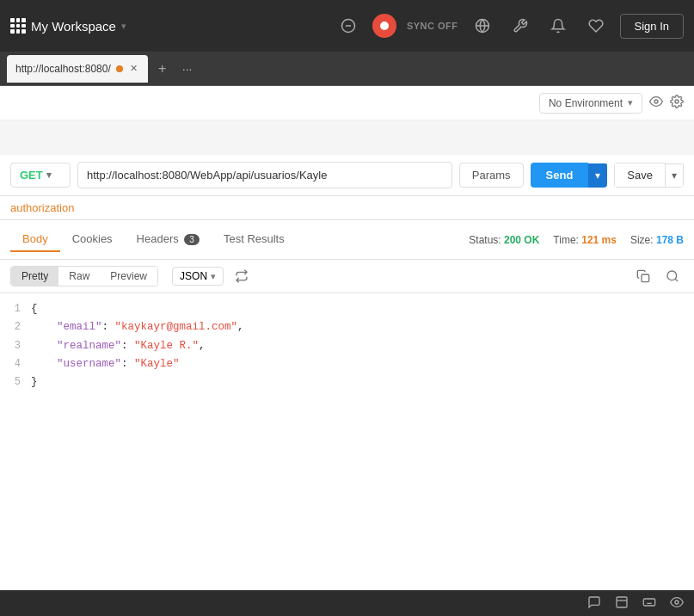  I want to click on copy-icon, so click(643, 276).